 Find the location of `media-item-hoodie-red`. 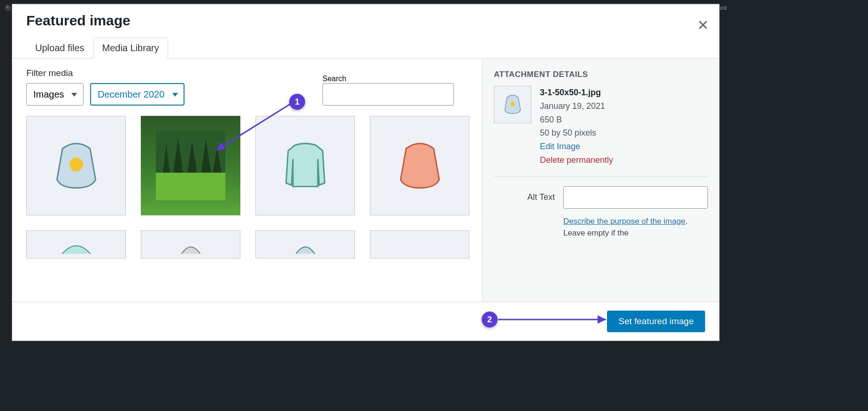

media-item-hoodie-red is located at coordinates (420, 166).